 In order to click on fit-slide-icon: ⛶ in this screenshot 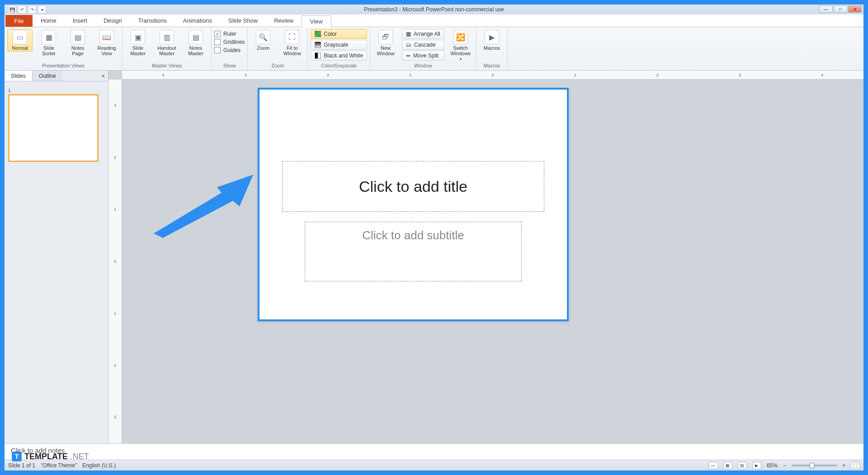, I will do `click(855, 466)`.